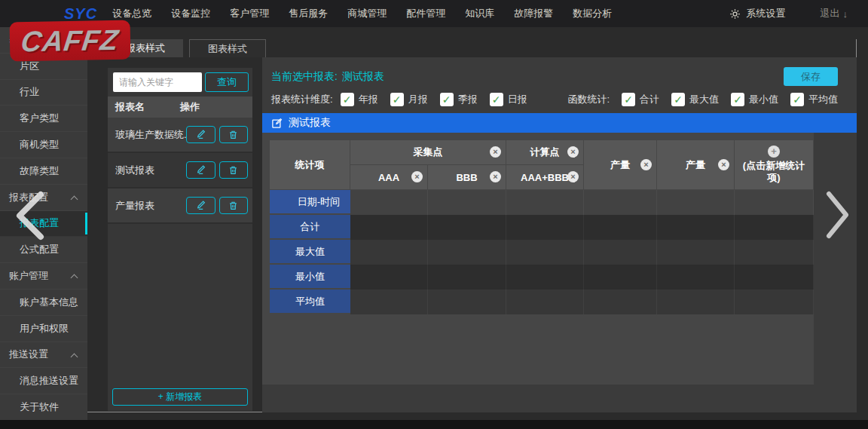 The height and width of the screenshot is (429, 868). Describe the element at coordinates (180, 207) in the screenshot. I see `report-list-row: 产量报表` at that location.